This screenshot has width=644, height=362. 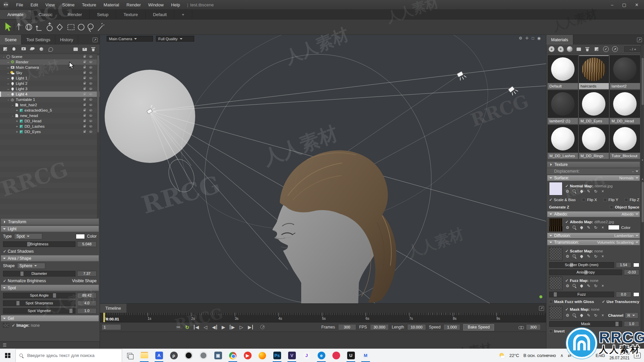 I want to click on section-gel: Gel, so click(x=50, y=318).